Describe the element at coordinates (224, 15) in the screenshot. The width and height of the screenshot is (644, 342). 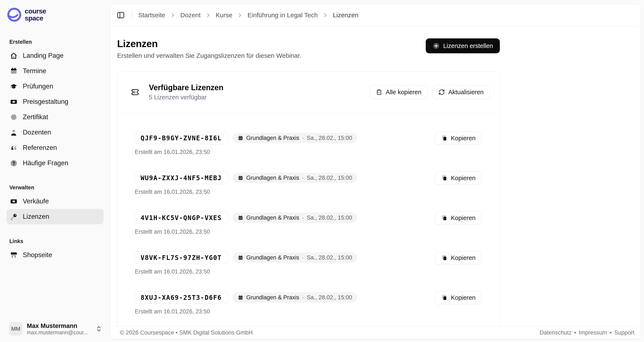
I see `breadcrumb-item: Kurse` at that location.